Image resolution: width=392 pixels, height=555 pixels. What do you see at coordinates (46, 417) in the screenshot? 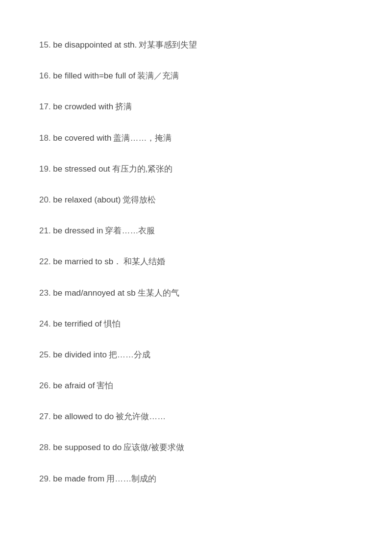
I see `phrase-number: 27.` at bounding box center [46, 417].